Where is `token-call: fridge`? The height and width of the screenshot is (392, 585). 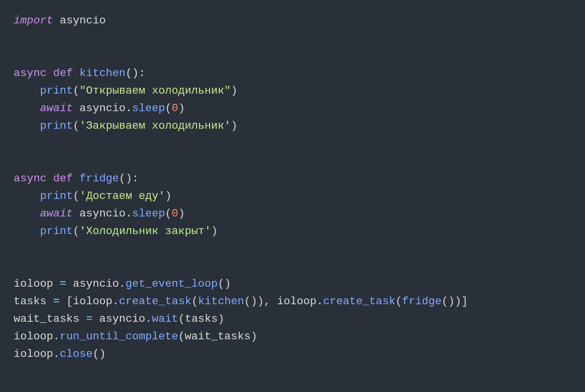 token-call: fridge is located at coordinates (422, 301).